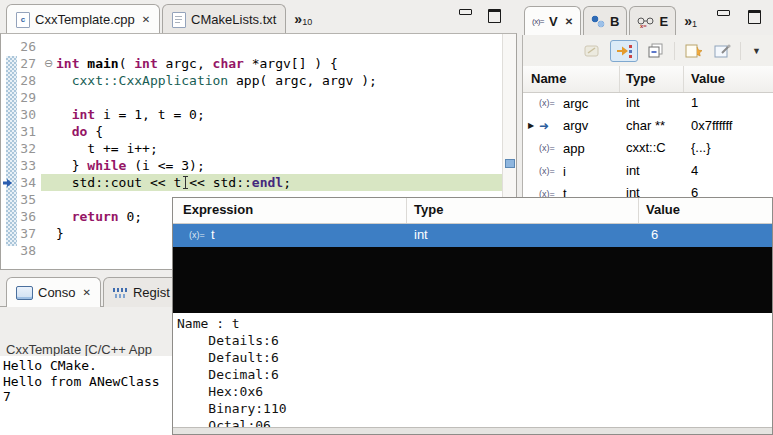 Image resolution: width=773 pixels, height=435 pixels. I want to click on view-window-buttons, so click(745, 17).